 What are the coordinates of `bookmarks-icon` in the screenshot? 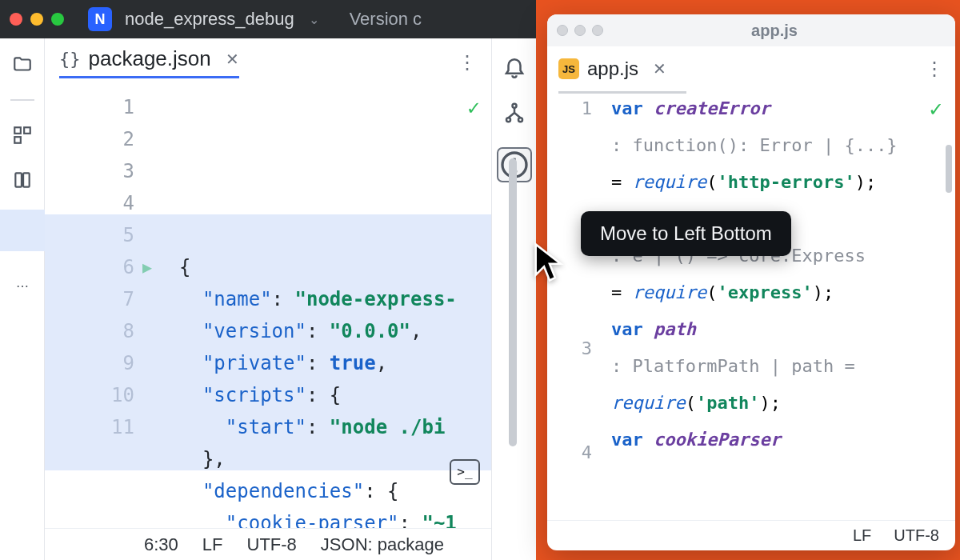 It's located at (22, 180).